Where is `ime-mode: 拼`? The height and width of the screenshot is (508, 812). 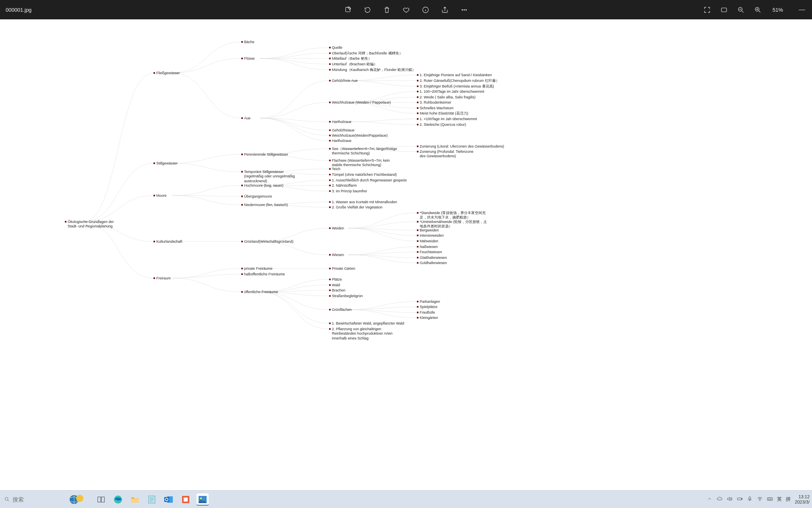 ime-mode: 拼 is located at coordinates (788, 499).